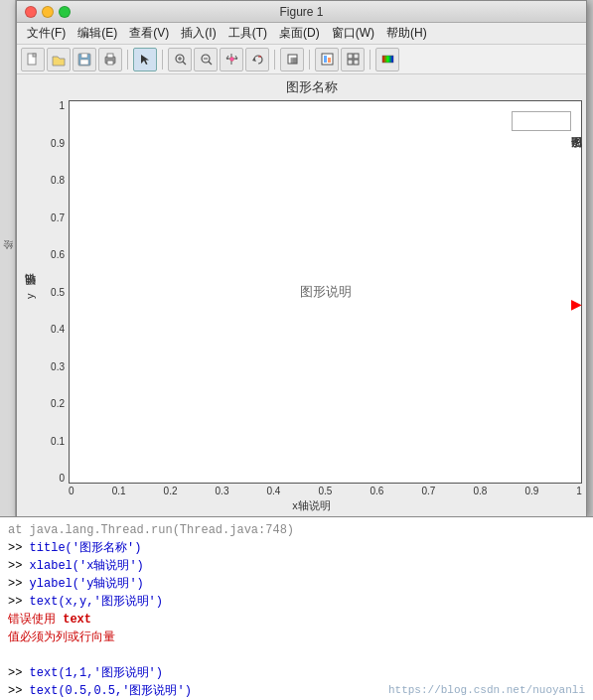 The image size is (593, 700). Describe the element at coordinates (300, 34) in the screenshot. I see `menu-desktop: 桌面(D)` at that location.